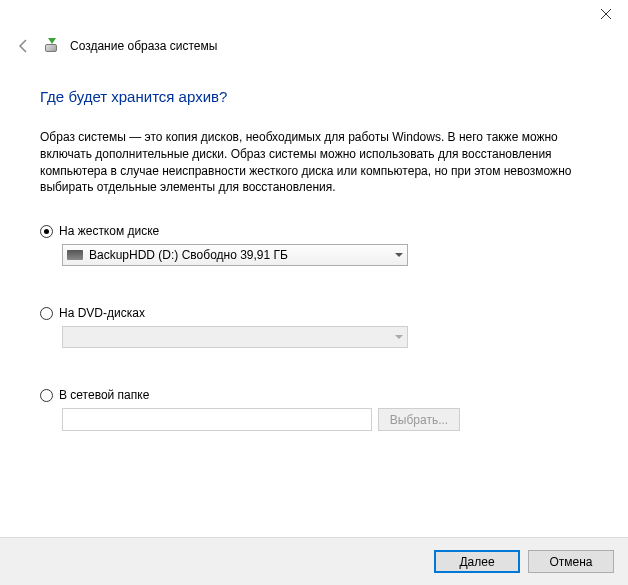 The height and width of the screenshot is (585, 628). Describe the element at coordinates (314, 15) in the screenshot. I see `title-bar` at that location.